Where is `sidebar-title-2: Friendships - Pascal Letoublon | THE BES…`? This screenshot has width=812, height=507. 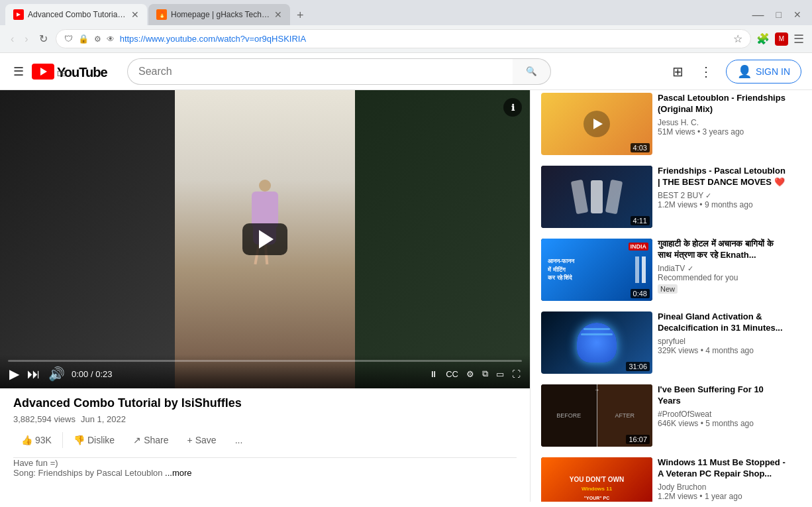 sidebar-title-2: Friendships - Pascal Letoublon | THE BES… is located at coordinates (722, 177).